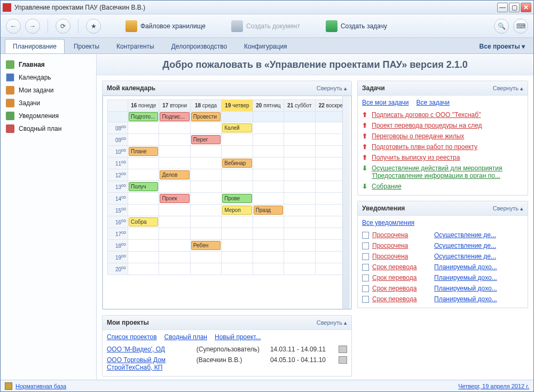  Describe the element at coordinates (387, 186) in the screenshot. I see `task-link: Собрание` at that location.